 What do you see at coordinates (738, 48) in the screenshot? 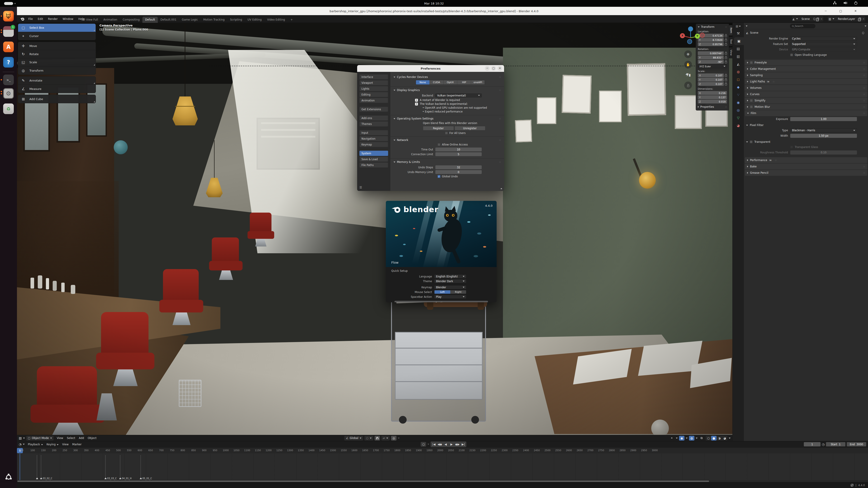
I see `properties-tab-output: ▤` at bounding box center [738, 48].